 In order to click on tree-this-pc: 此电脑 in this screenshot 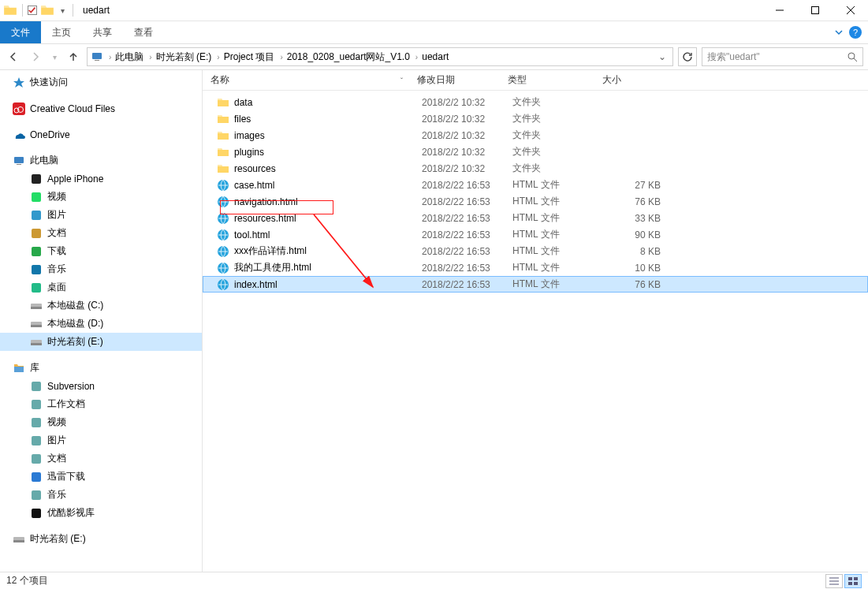, I will do `click(101, 161)`.